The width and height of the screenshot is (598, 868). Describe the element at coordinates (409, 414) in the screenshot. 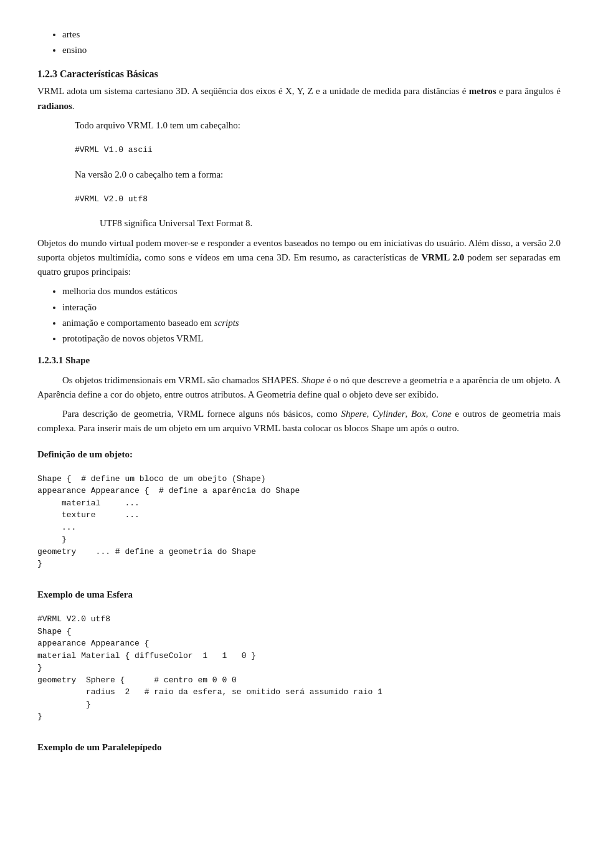

I see `shape-para2-mid2: ,` at that location.